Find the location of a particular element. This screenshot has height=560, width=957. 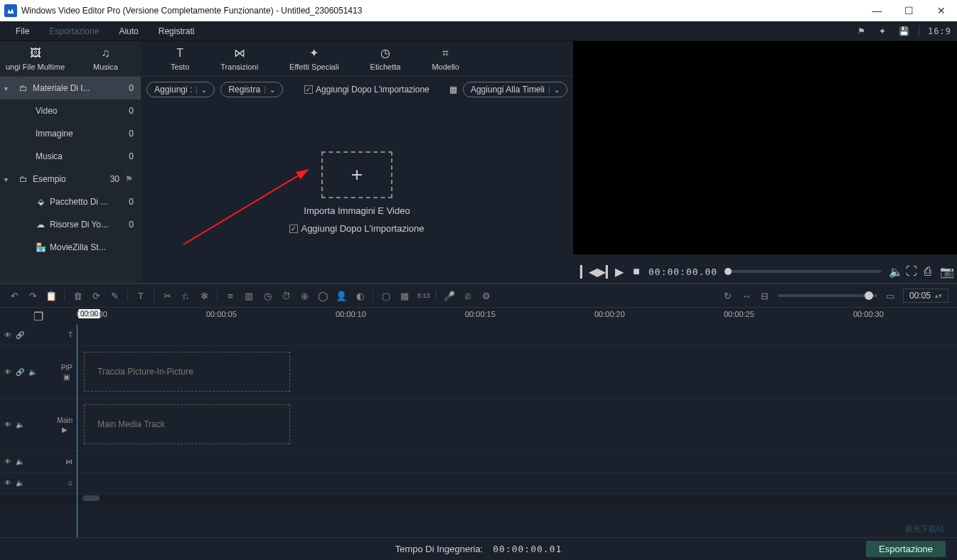

ratio-icon: 8:13 is located at coordinates (423, 296).